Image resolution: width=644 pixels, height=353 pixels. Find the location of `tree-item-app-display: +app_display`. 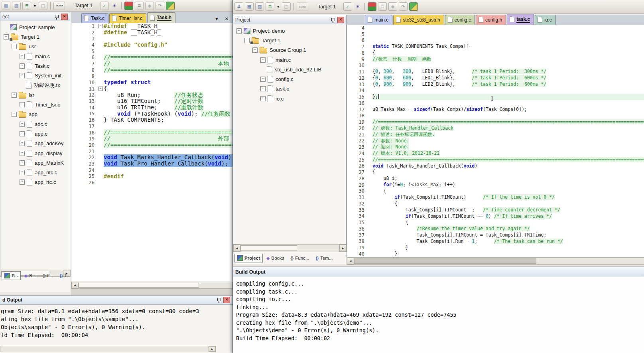

tree-item-app-display: +app_display is located at coordinates (35, 153).